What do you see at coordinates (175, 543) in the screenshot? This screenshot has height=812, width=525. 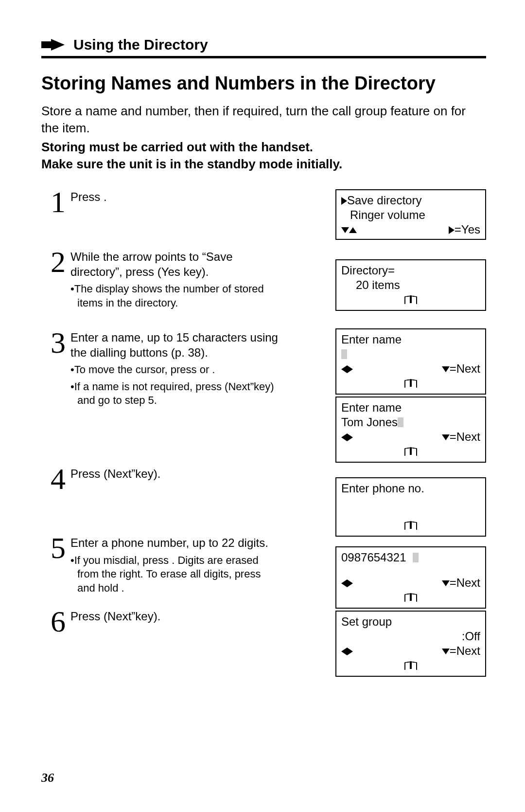 I see `step-text-line: Enter a phone number, up to 22 digits.` at bounding box center [175, 543].